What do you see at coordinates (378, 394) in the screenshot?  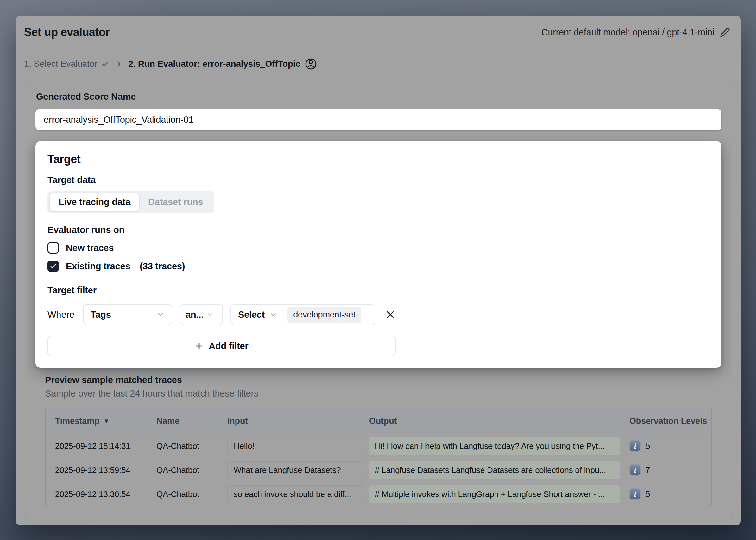 I see `preview-subtitle: Sample over the last 24 hours that match…` at bounding box center [378, 394].